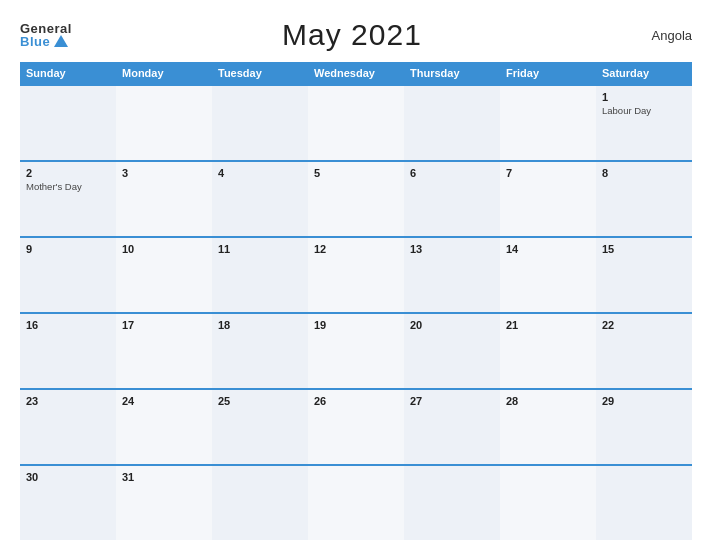 The image size is (712, 550). Describe the element at coordinates (164, 73) in the screenshot. I see `day-of-week-header: Monday` at that location.